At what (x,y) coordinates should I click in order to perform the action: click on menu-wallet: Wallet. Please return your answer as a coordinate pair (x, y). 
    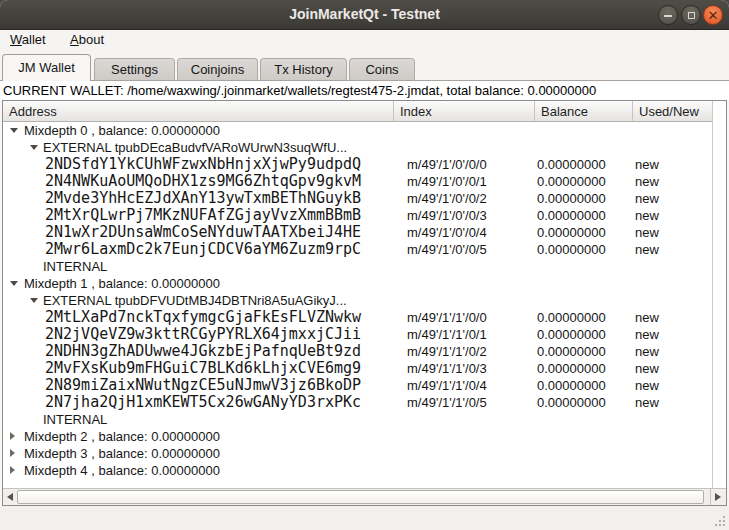
    Looking at the image, I should click on (28, 41).